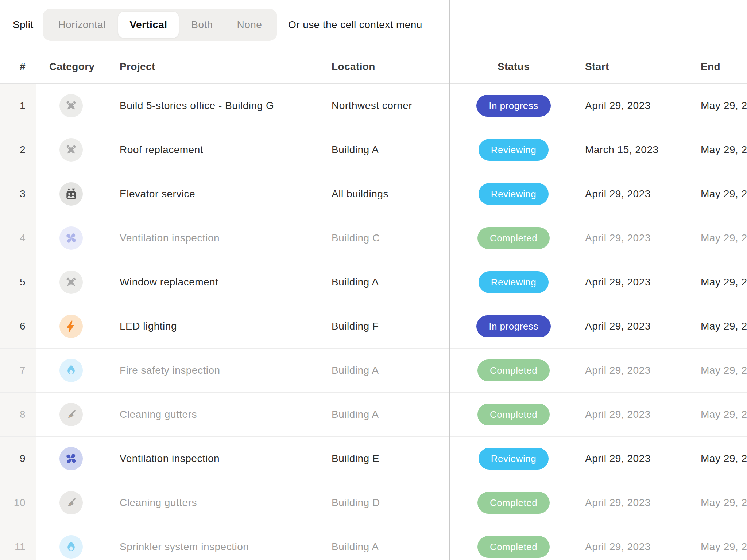  What do you see at coordinates (18, 415) in the screenshot?
I see `row-number-cell: 8` at bounding box center [18, 415].